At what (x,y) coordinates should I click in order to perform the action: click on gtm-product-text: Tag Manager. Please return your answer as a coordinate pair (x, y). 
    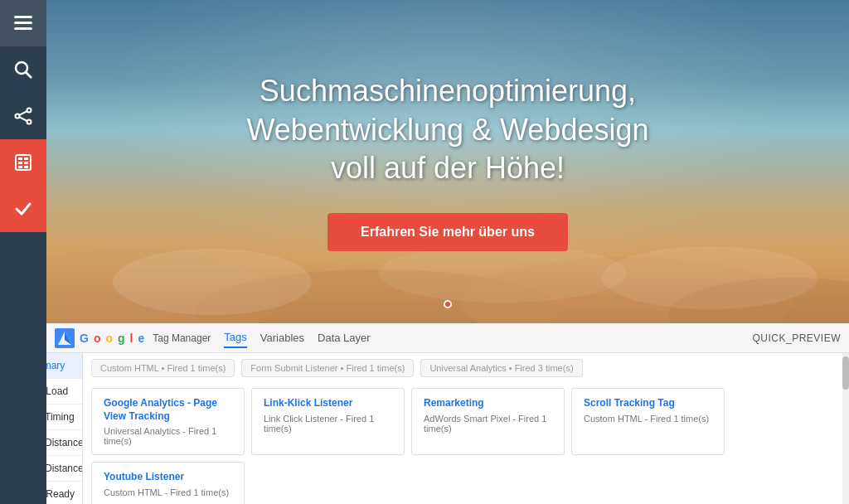
    Looking at the image, I should click on (182, 338).